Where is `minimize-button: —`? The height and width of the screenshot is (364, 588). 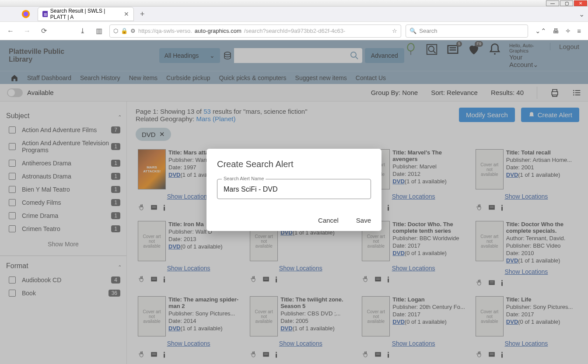
minimize-button: — is located at coordinates (553, 4).